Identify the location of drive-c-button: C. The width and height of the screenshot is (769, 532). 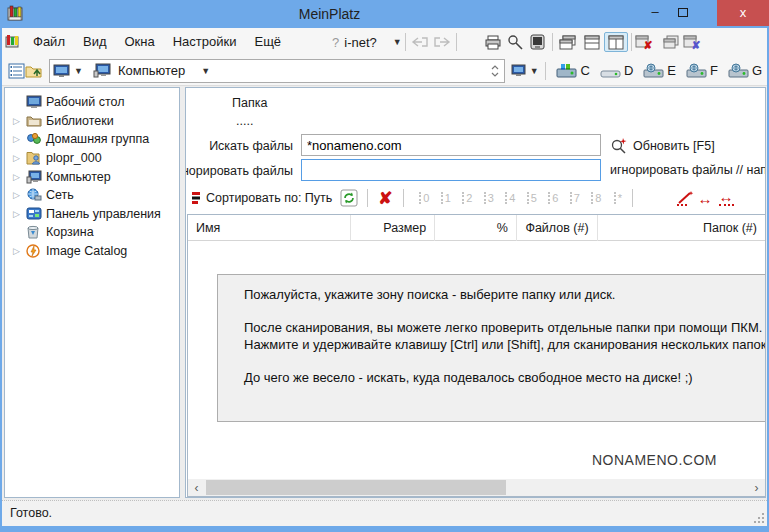
(572, 71).